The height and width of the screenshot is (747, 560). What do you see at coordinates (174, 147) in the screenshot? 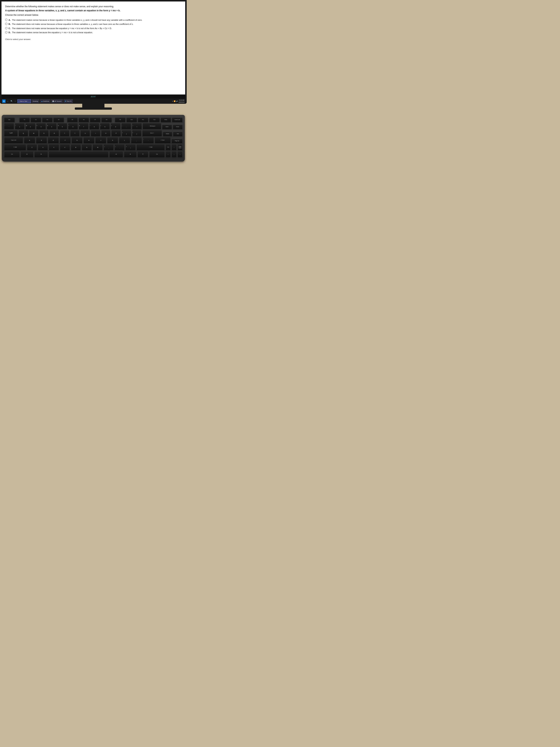
I see `key-up: ↑` at bounding box center [174, 147].